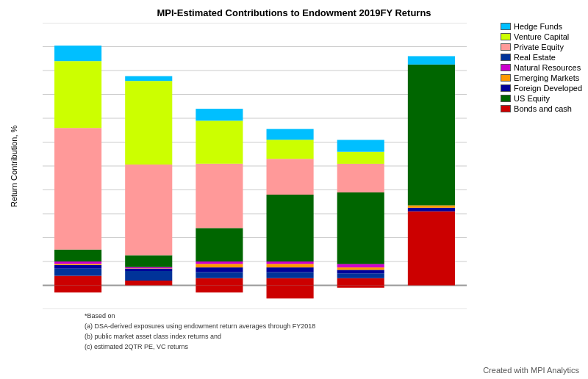  What do you see at coordinates (148, 270) in the screenshot?
I see `bar-ivy-fd` at bounding box center [148, 270].